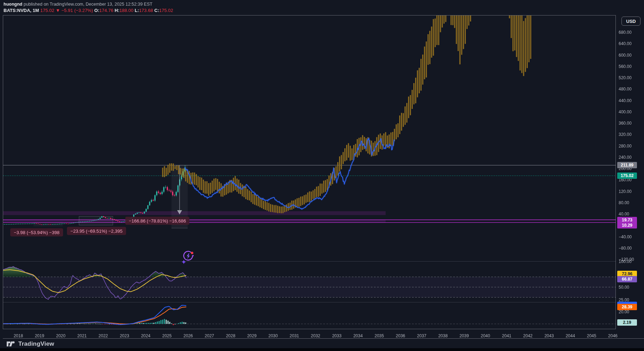 Image resolution: width=644 pixels, height=351 pixels. Describe the element at coordinates (627, 279) in the screenshot. I see `price-badge: 66.87` at that location.